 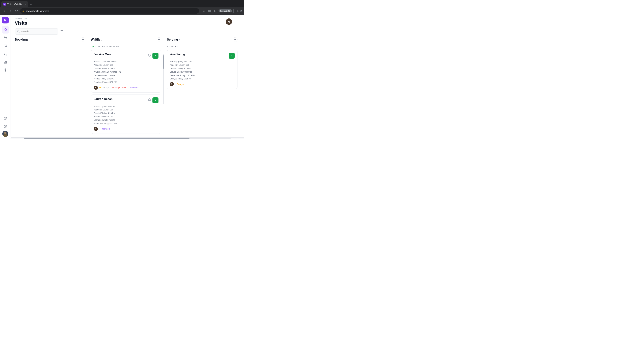 What do you see at coordinates (236, 11) in the screenshot?
I see `minimize-button: ─` at bounding box center [236, 11].